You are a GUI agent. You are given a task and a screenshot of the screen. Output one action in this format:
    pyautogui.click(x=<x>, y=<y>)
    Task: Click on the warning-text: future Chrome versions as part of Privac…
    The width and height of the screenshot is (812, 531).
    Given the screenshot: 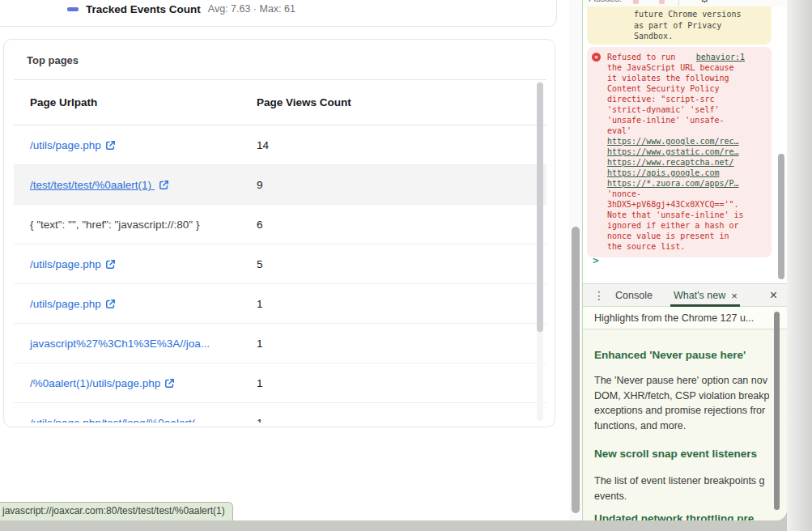 What is the action you would take?
    pyautogui.click(x=691, y=26)
    